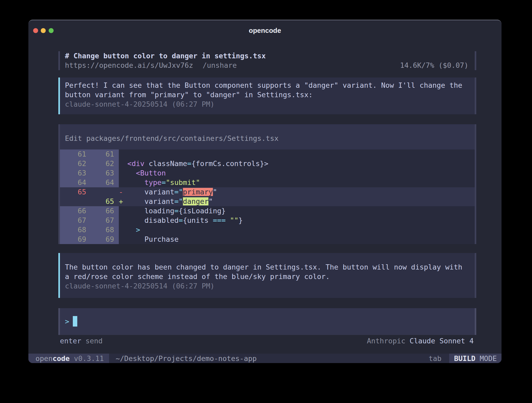 The height and width of the screenshot is (403, 532). I want to click on old-line-number: 67, so click(75, 220).